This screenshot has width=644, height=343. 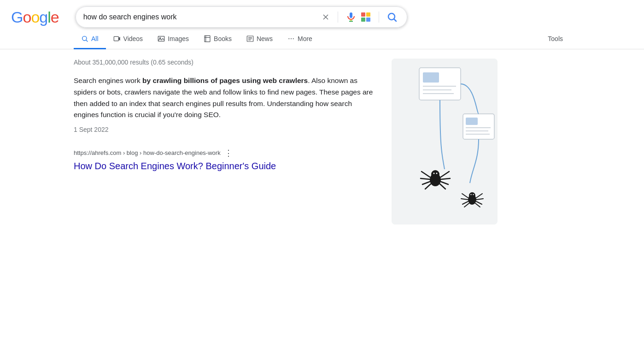 I want to click on featured-snippet: Search engines work by crawling billions…, so click(x=226, y=105).